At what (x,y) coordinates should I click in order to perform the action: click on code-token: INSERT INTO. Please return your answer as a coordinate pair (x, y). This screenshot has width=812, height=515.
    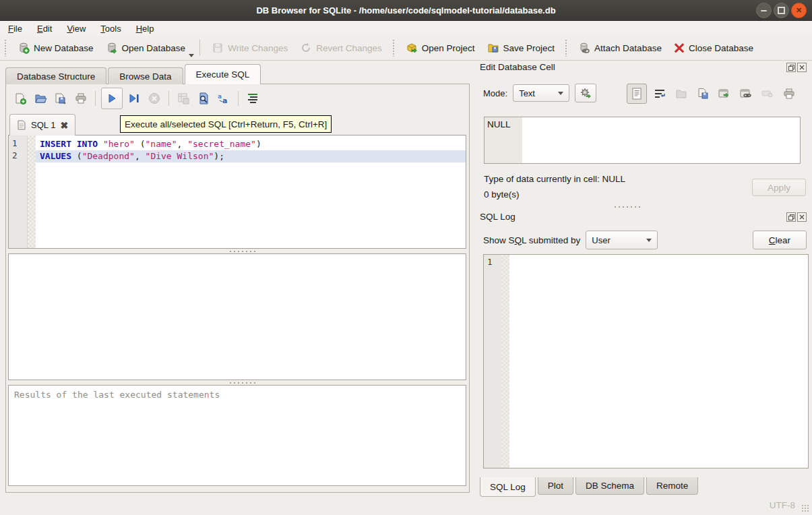
    Looking at the image, I should click on (69, 144).